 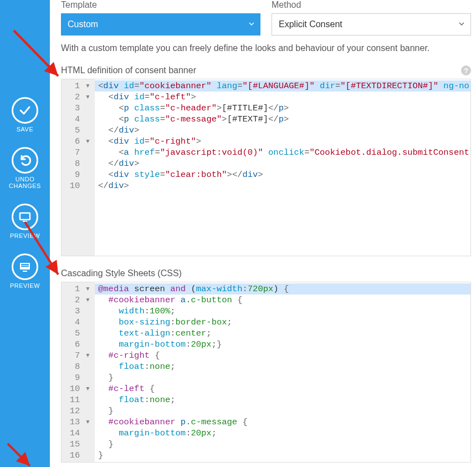 What do you see at coordinates (310, 24) in the screenshot?
I see `method-value: Explicit Consent` at bounding box center [310, 24].